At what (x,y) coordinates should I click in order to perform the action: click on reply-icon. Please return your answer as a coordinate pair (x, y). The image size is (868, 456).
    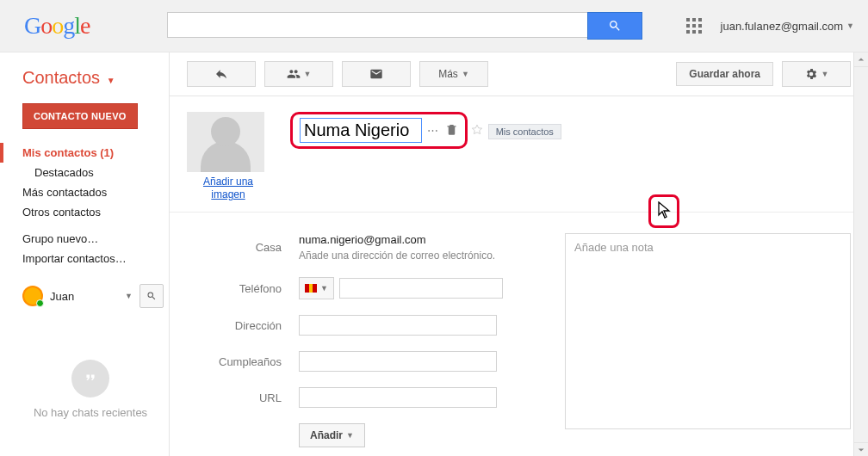
    Looking at the image, I should click on (221, 74).